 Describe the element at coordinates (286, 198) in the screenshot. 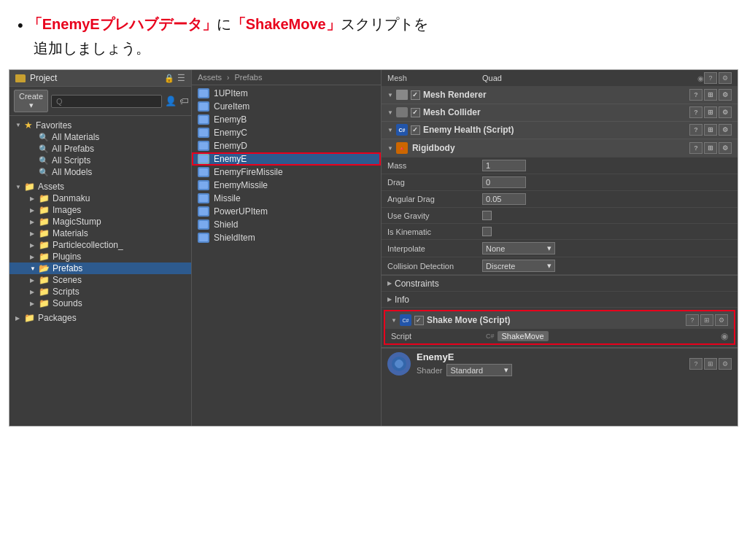

I see `asset-missile: Missile` at that location.